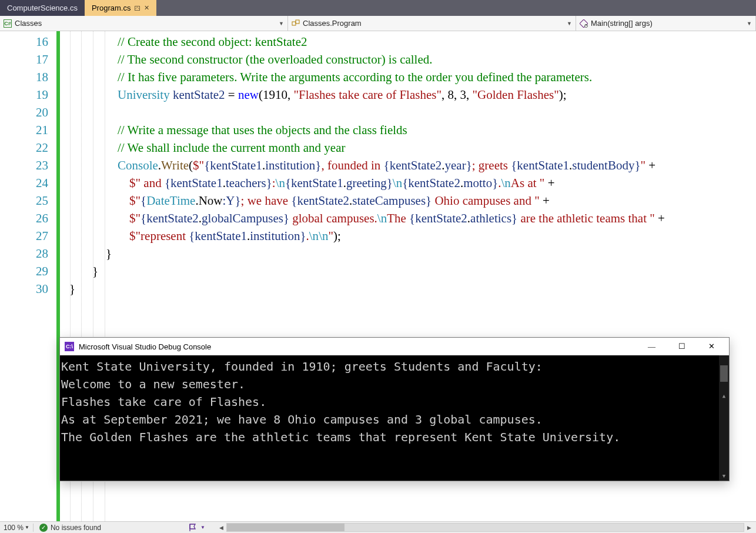  Describe the element at coordinates (27, 201) in the screenshot. I see `line-number: 25` at that location.